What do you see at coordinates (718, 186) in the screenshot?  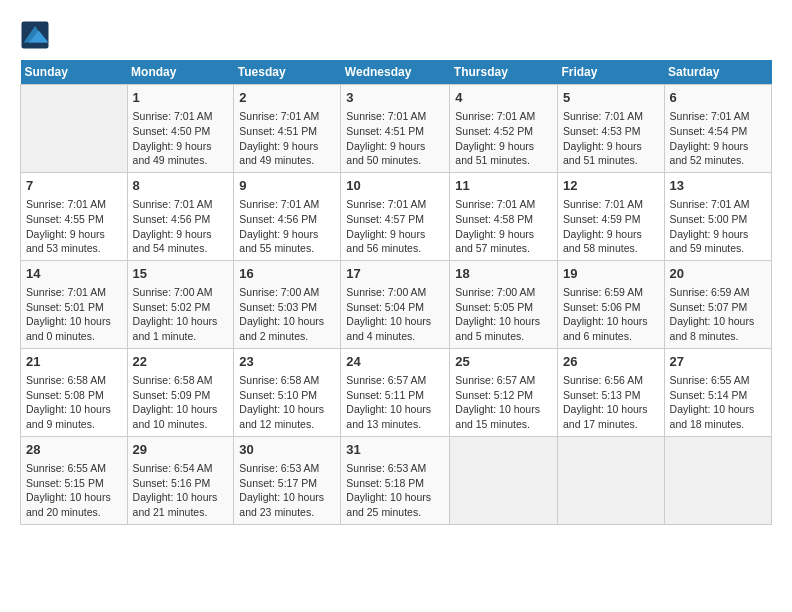 I see `day-number: 13` at bounding box center [718, 186].